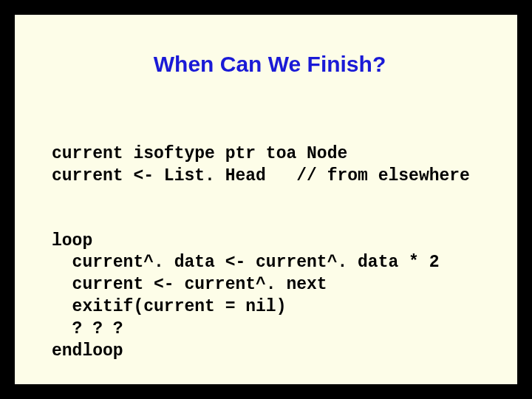  What do you see at coordinates (270, 64) in the screenshot?
I see `slide-title: When Can We Finish?` at bounding box center [270, 64].